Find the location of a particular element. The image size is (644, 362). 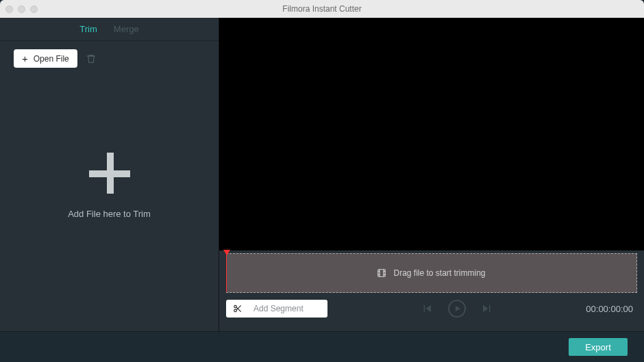

drop-area-label: Add File here to Trim is located at coordinates (110, 214).